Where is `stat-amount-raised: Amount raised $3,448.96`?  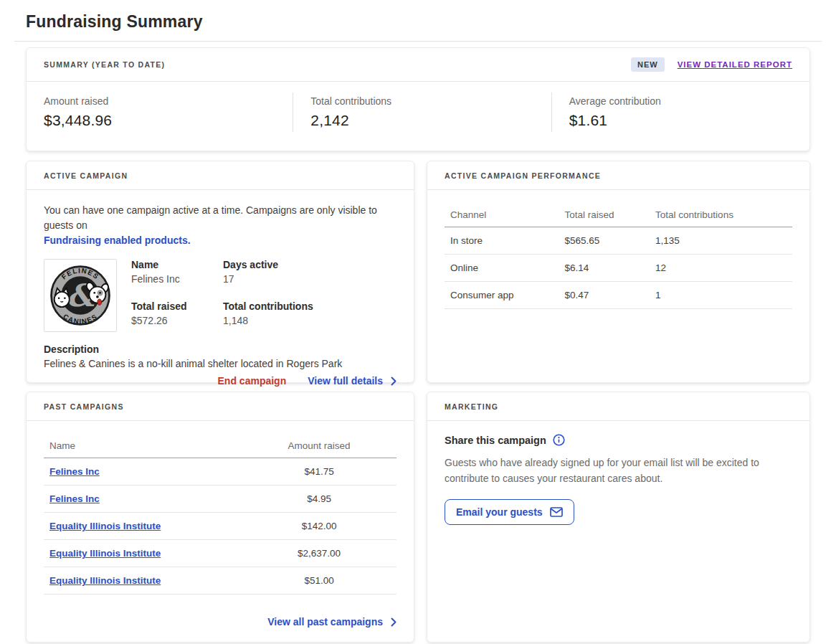
stat-amount-raised: Amount raised $3,448.96 is located at coordinates (159, 112).